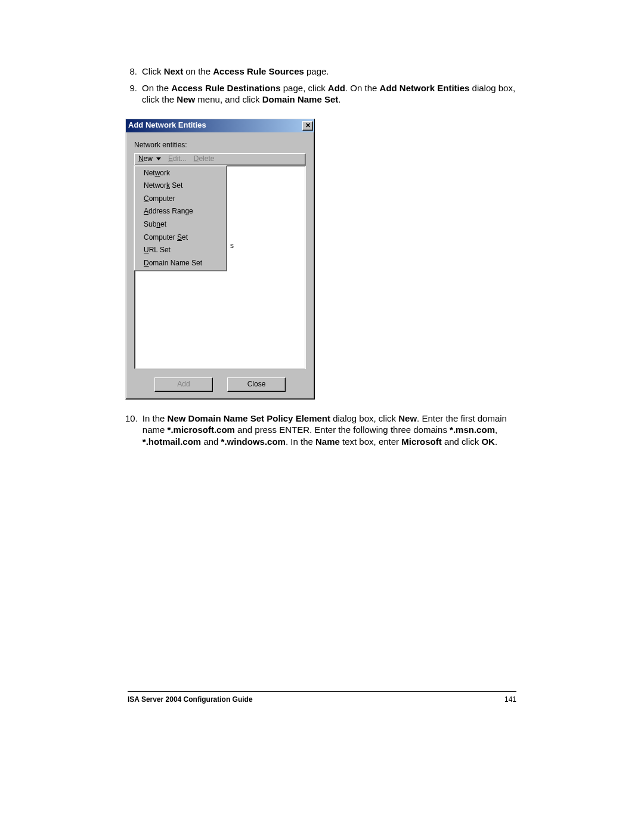 The width and height of the screenshot is (644, 833). I want to click on close-button: ✕, so click(308, 126).